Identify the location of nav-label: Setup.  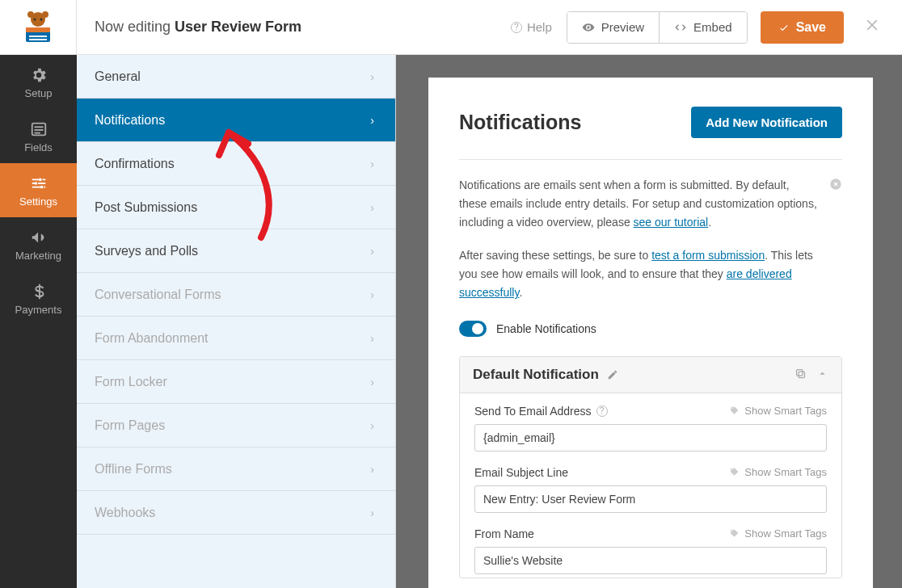
(39, 94).